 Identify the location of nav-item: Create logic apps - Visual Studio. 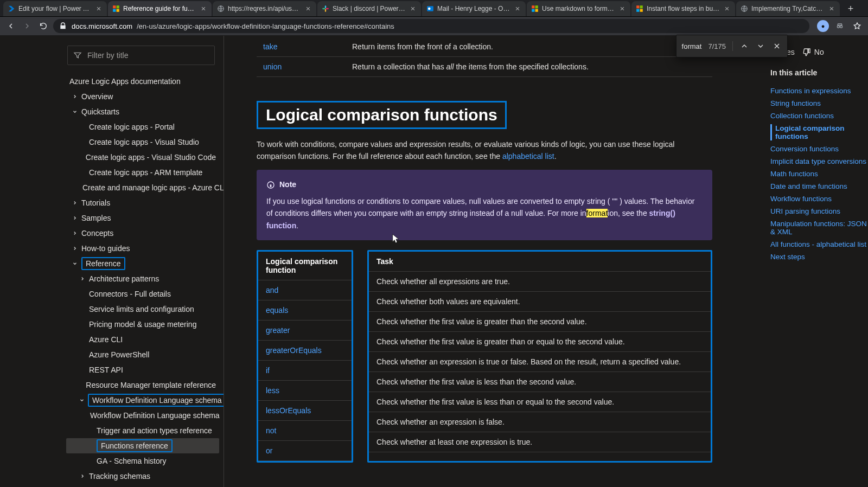
(143, 142).